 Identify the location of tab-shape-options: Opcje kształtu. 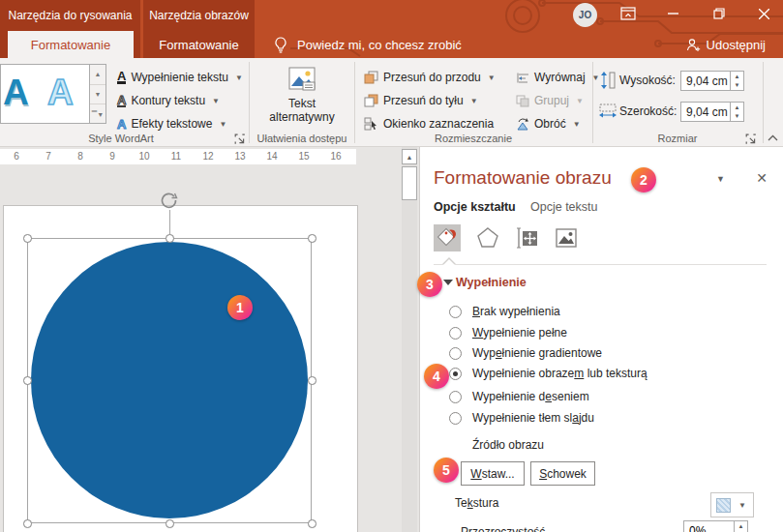
(474, 207).